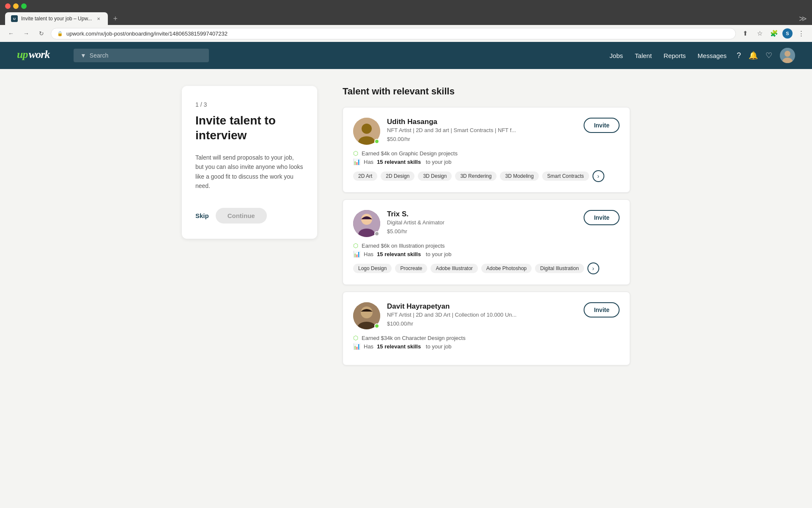 This screenshot has width=812, height=508. I want to click on earned-icon-trix: ⬡, so click(356, 246).